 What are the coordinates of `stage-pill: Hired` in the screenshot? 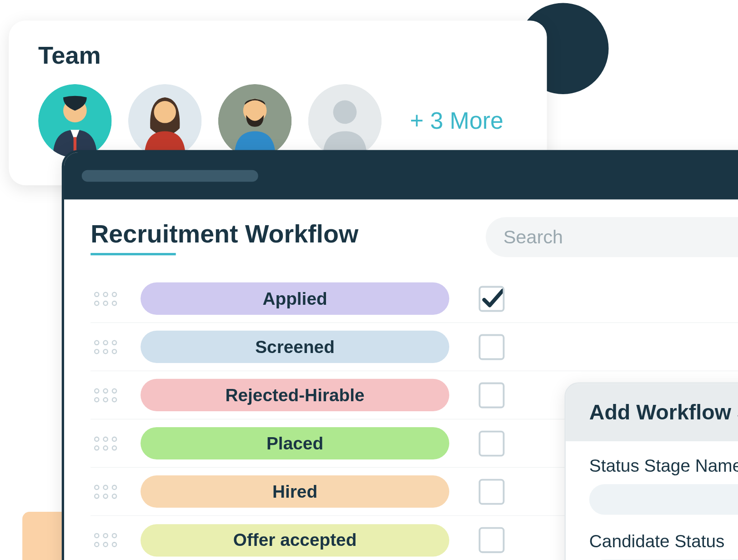 It's located at (295, 491).